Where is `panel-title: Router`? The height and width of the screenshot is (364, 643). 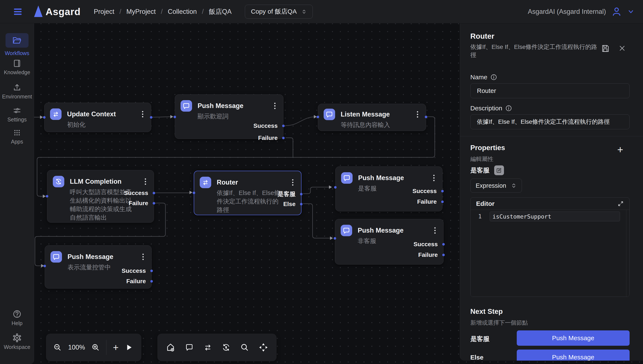 panel-title: Router is located at coordinates (482, 36).